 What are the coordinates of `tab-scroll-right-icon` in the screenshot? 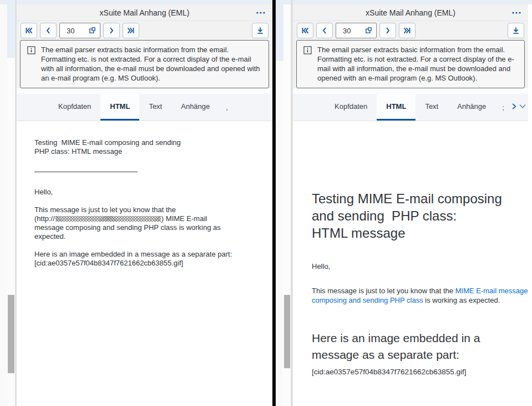 It's located at (514, 108).